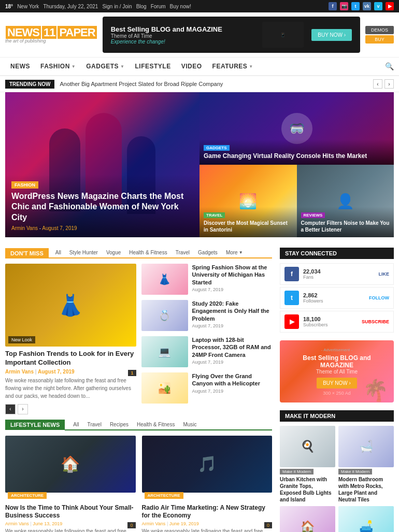  Describe the element at coordinates (232, 350) in the screenshot. I see `article-info-3: Laptop with 128-bit Processor, 32GB of R…` at that location.